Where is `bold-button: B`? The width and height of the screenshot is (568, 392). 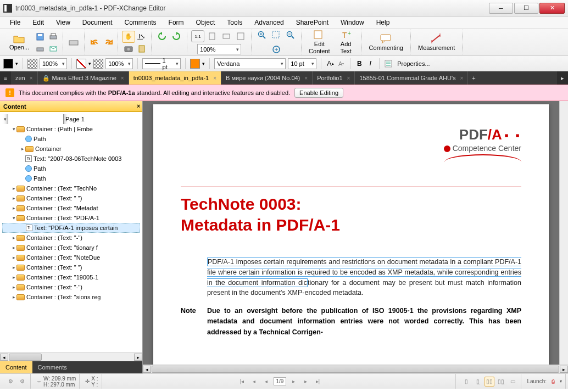 bold-button: B is located at coordinates (359, 64).